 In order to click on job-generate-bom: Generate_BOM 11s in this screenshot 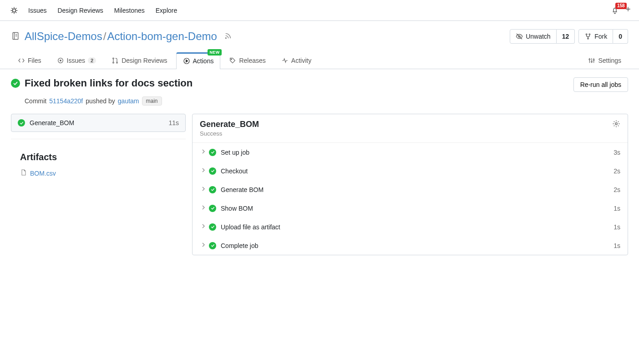, I will do `click(98, 123)`.